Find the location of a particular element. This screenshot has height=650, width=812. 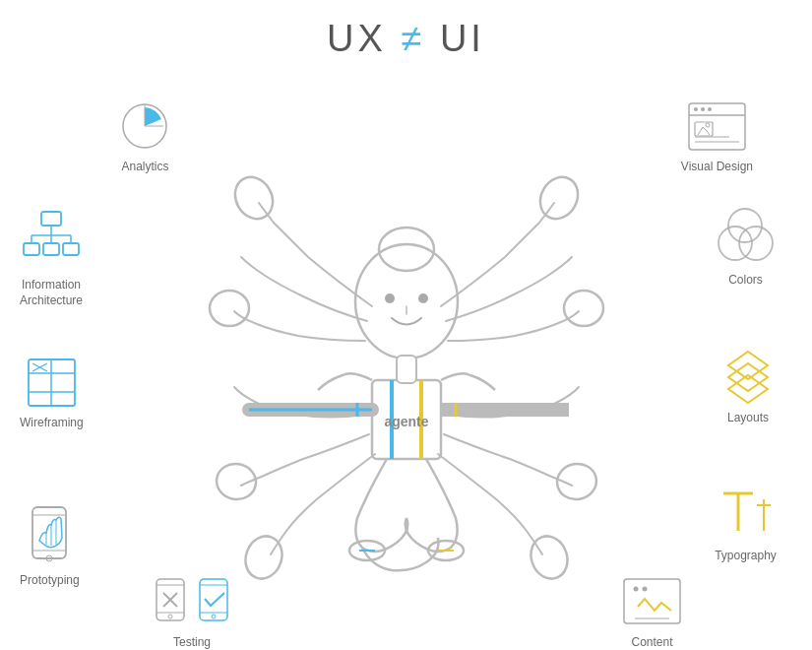

layouts-item: Layouts is located at coordinates (748, 386).